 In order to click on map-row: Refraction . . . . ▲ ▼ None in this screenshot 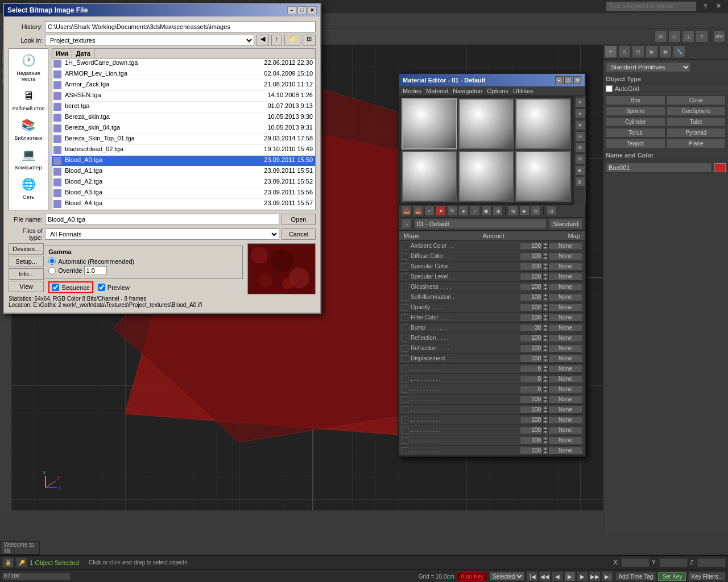, I will do `click(492, 348)`.